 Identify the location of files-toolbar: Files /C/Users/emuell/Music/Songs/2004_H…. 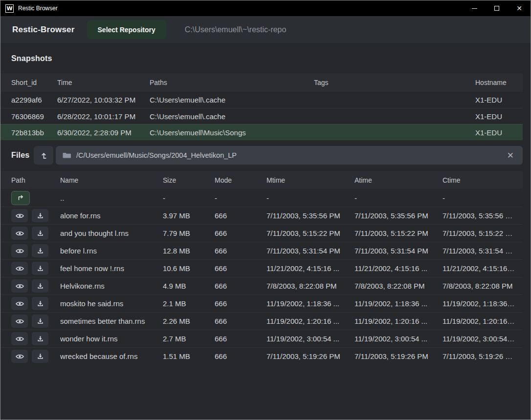
(267, 155).